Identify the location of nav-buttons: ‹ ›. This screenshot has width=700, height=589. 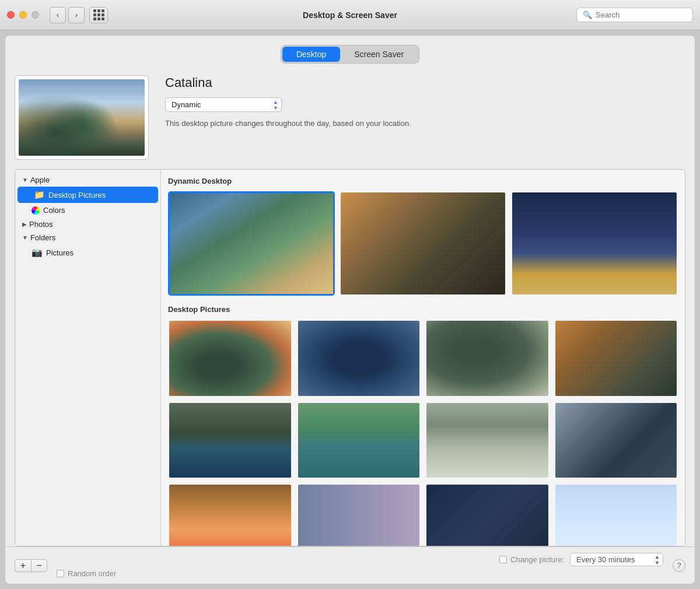
(67, 15).